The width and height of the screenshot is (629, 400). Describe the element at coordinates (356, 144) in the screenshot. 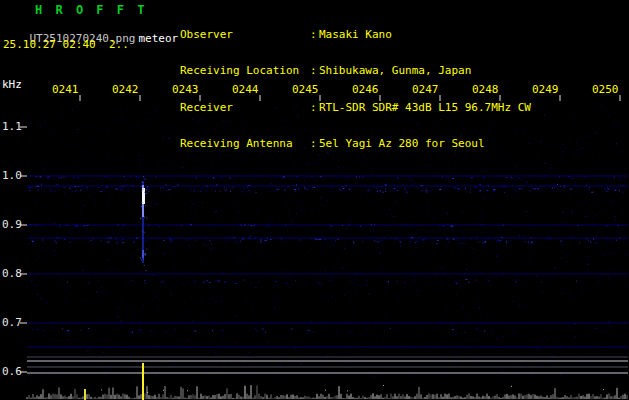

I see `info-row-antenna: Receiving Antenna:5el Yagi Az 280 for Se…` at that location.